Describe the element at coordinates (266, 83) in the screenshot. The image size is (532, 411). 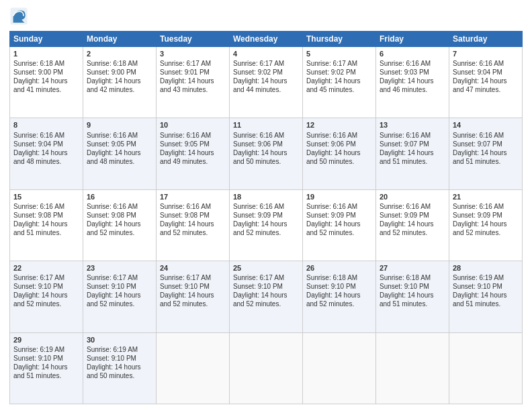
I see `calendar-cell: 4 Sunrise: 6:17 AM Sunset: 9:02 PM Dayli…` at that location.